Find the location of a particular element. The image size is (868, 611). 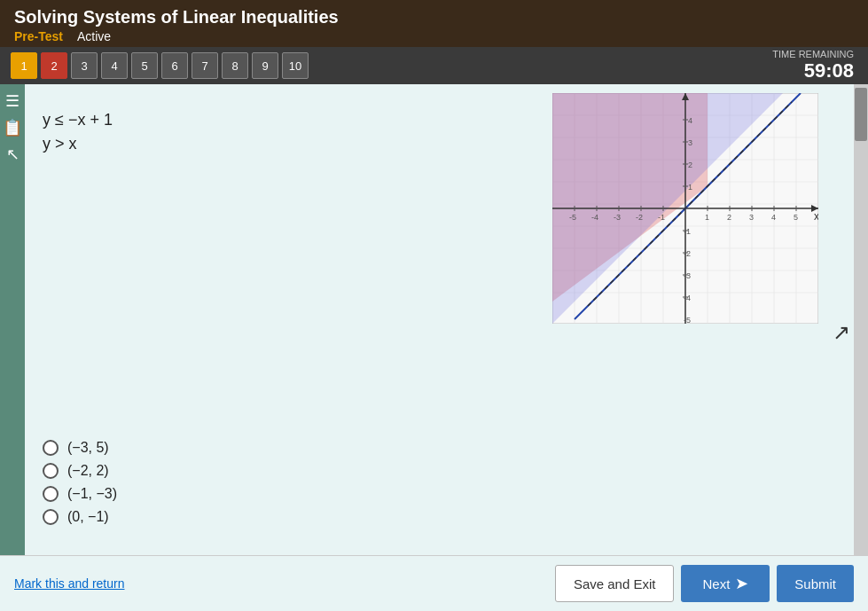

scrollbar is located at coordinates (861, 319).